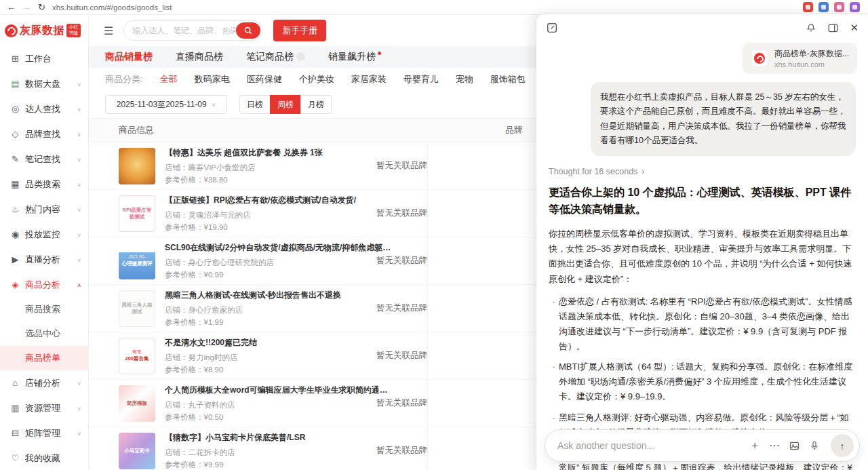  Describe the element at coordinates (854, 28) in the screenshot. I see `close-icon: ✕` at that location.